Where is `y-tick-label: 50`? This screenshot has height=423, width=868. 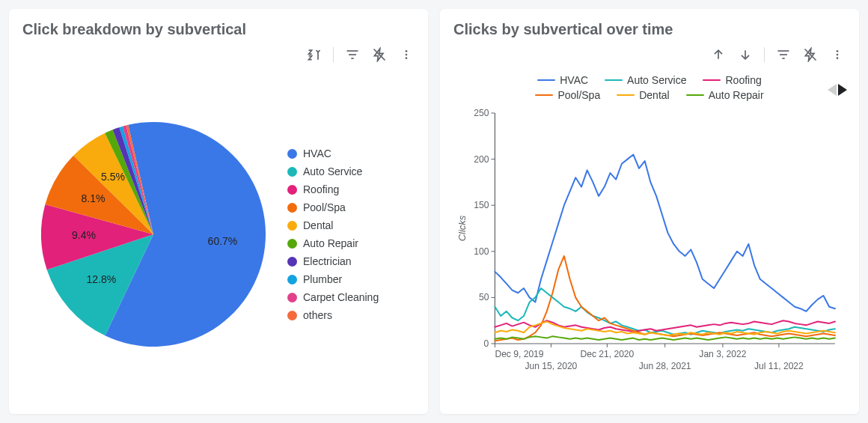 y-tick-label: 50 is located at coordinates (484, 297).